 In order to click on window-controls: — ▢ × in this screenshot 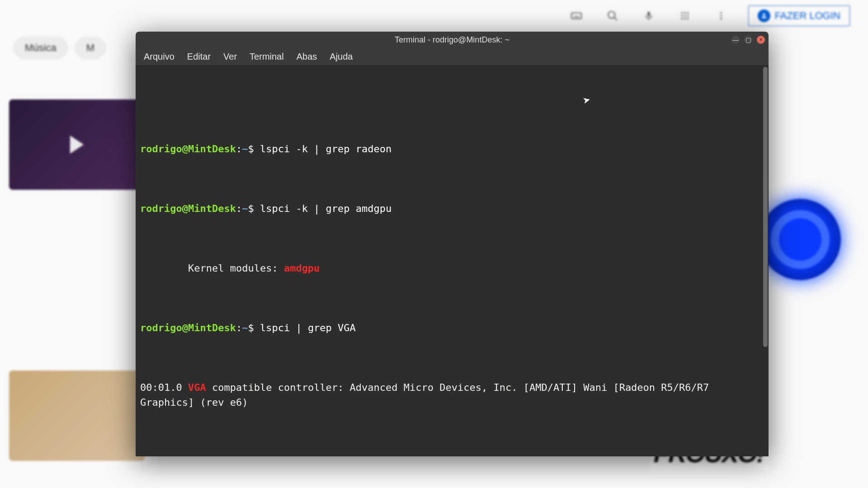, I will do `click(748, 40)`.